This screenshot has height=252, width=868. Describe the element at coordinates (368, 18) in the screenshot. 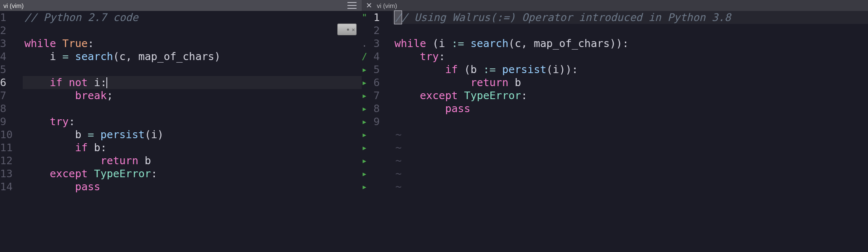

I see `diff-mark: "` at that location.